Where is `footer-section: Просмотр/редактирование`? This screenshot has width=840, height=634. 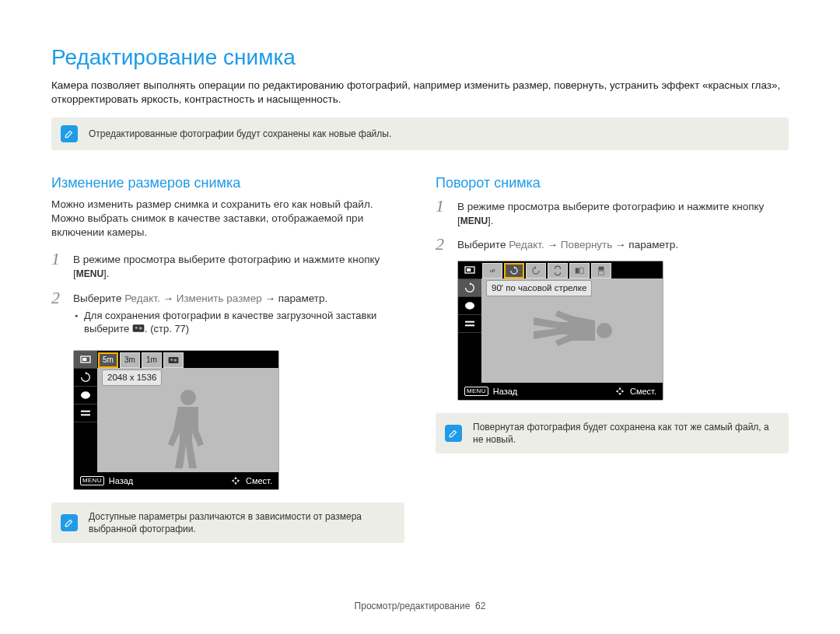
footer-section: Просмотр/редактирование is located at coordinates (412, 606).